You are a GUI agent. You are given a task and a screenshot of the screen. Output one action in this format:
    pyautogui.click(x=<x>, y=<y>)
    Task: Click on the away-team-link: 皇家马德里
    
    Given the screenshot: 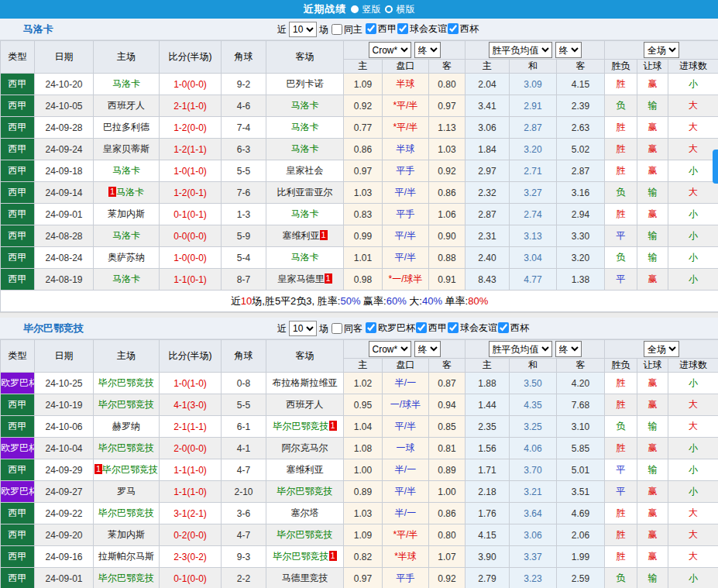 What is the action you would take?
    pyautogui.click(x=301, y=279)
    